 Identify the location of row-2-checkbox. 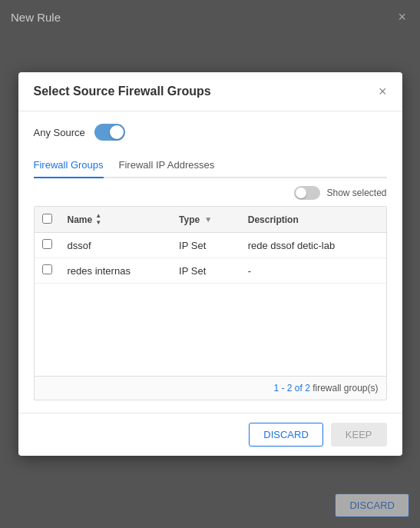
(48, 269).